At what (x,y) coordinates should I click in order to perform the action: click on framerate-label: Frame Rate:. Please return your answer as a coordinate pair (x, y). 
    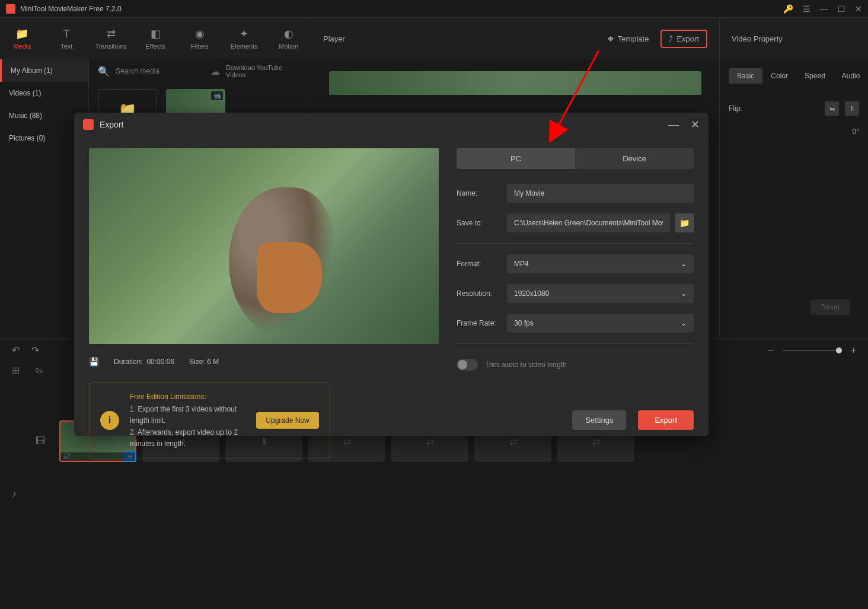
    Looking at the image, I should click on (481, 323).